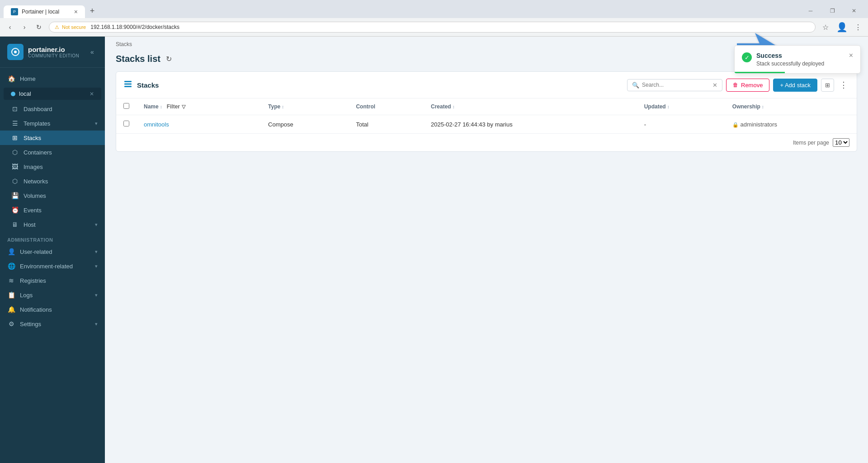 Image resolution: width=868 pixels, height=463 pixels. I want to click on url-display: 192.168.1.18:9000/#/2/docker/stacks, so click(135, 27).